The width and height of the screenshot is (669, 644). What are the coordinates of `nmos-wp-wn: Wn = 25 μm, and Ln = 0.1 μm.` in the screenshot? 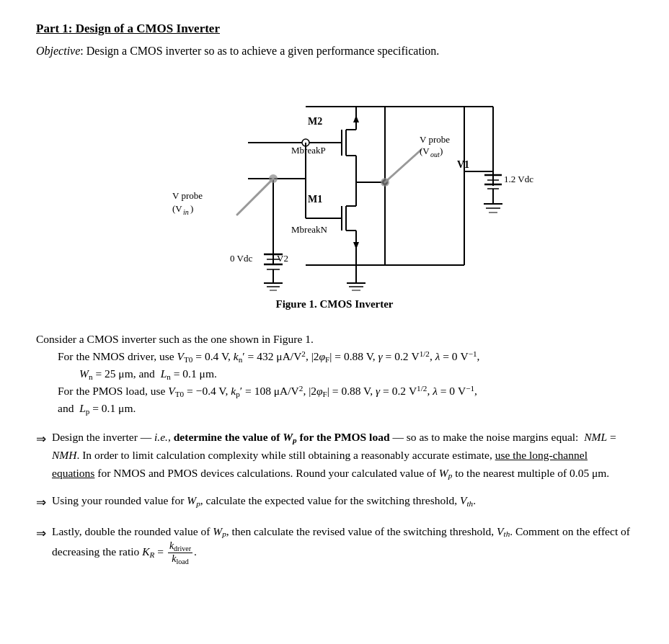 It's located at (356, 374).